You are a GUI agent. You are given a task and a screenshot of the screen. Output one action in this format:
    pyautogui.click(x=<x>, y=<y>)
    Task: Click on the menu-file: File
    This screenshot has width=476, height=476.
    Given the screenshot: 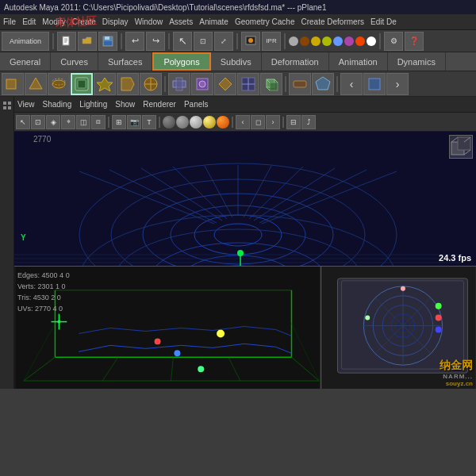 What is the action you would take?
    pyautogui.click(x=10, y=22)
    